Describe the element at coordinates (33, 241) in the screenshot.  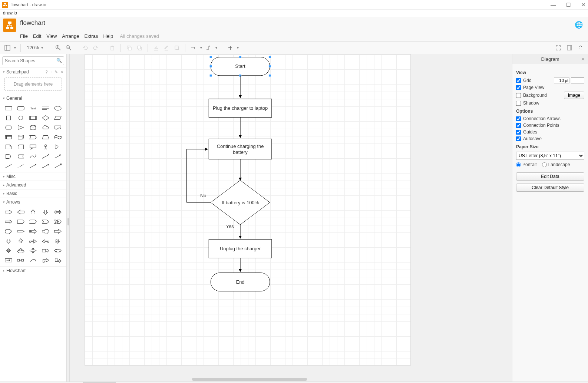
I see `arrow-bent-right` at that location.